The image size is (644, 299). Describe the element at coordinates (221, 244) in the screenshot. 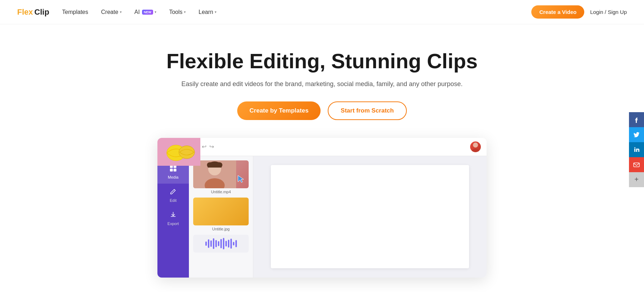

I see `audio-waveform` at that location.